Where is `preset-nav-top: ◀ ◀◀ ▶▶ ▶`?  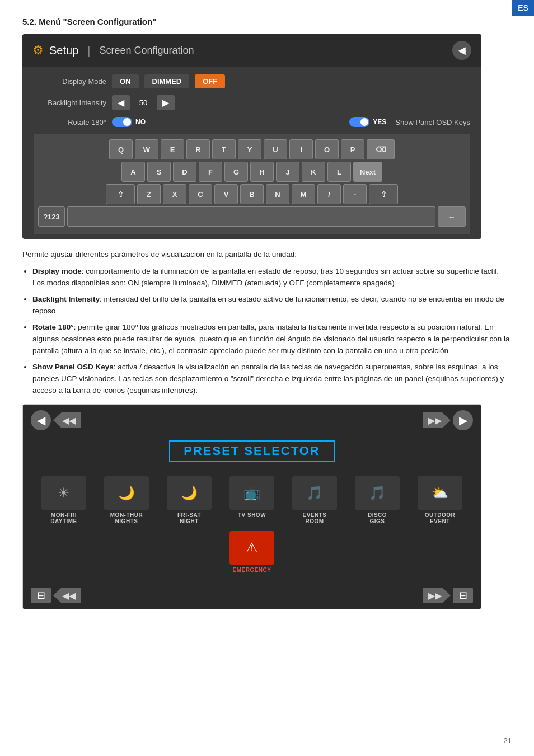
preset-nav-top: ◀ ◀◀ ▶▶ ▶ is located at coordinates (252, 420).